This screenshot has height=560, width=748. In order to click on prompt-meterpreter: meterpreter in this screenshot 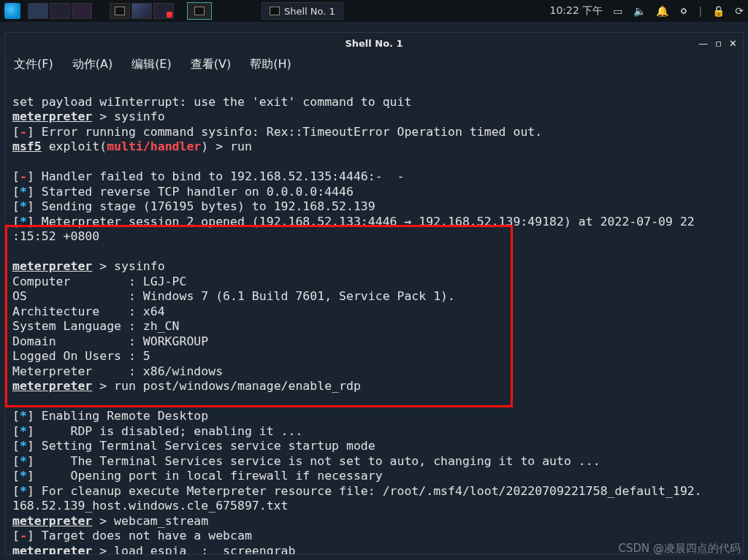, I will do `click(53, 117)`.